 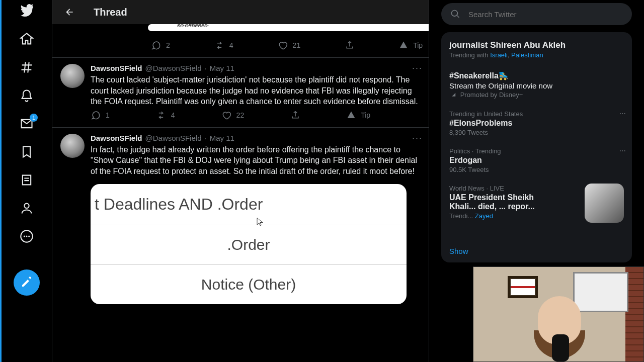 I want to click on prev-tweet-image-fragment: SO ORDERED., so click(x=288, y=28).